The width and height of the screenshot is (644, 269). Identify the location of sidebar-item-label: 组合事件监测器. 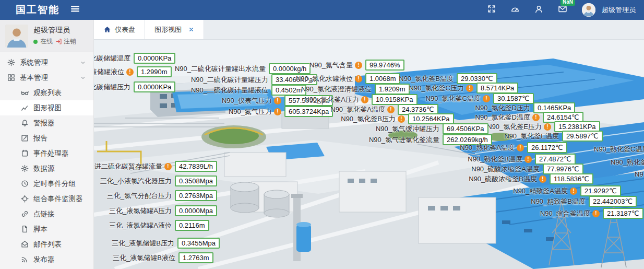
(58, 199).